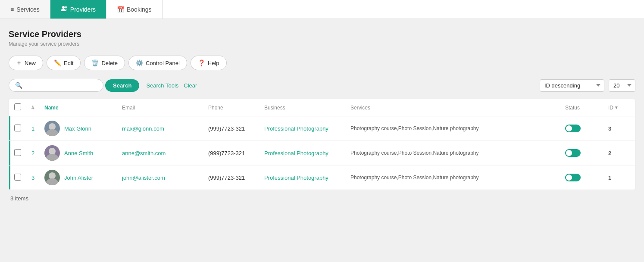  Describe the element at coordinates (122, 85) in the screenshot. I see `search-button: Search` at that location.